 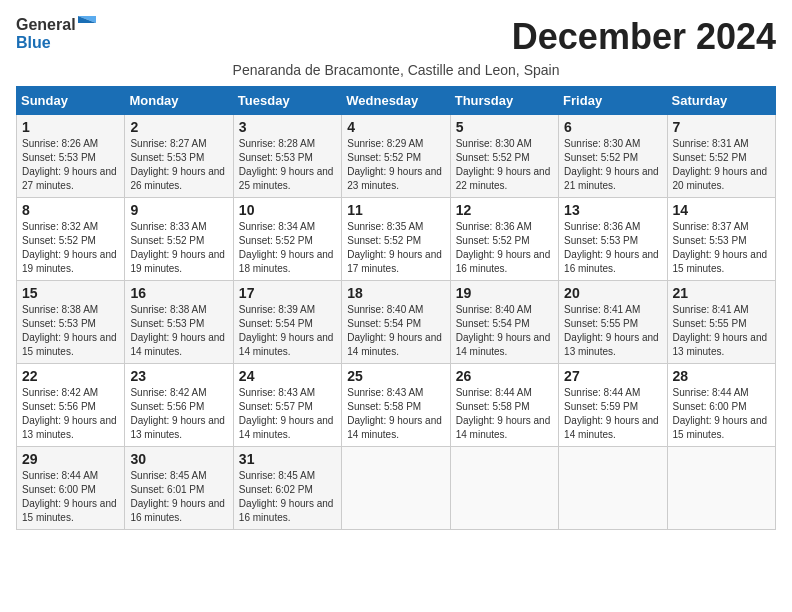 I want to click on day-number: 3, so click(x=288, y=127).